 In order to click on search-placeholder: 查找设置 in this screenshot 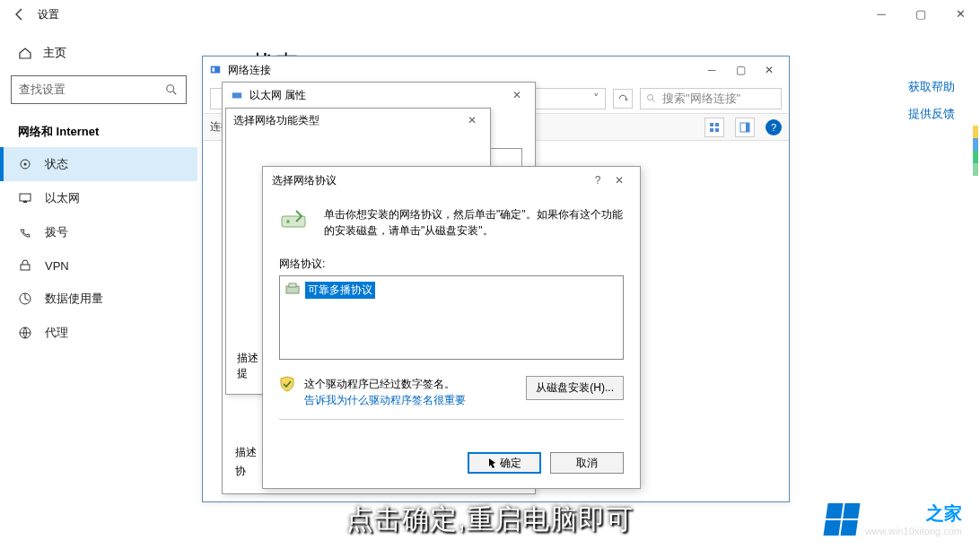, I will do `click(42, 90)`.